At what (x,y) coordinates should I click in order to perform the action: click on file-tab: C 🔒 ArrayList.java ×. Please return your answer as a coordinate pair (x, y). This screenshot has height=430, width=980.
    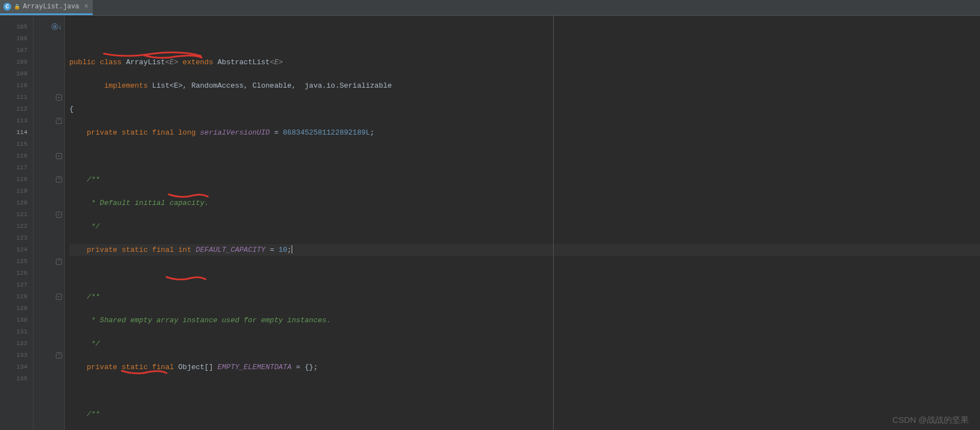
    Looking at the image, I should click on (46, 8).